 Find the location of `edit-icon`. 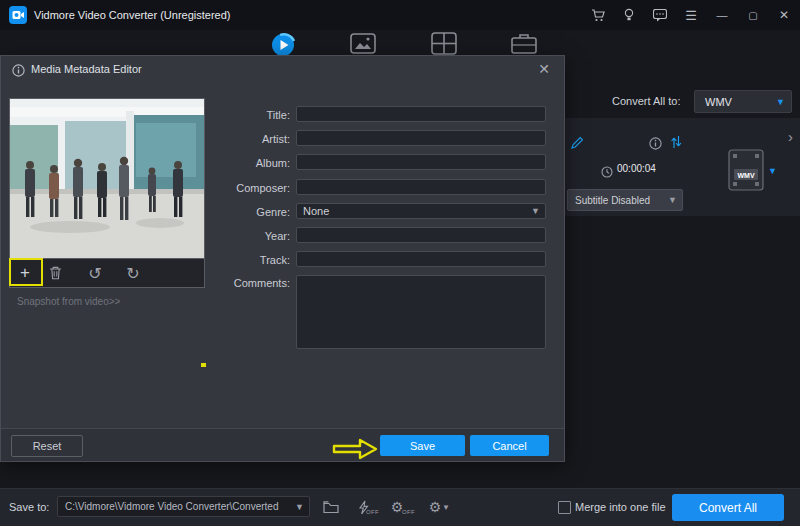

edit-icon is located at coordinates (577, 145).